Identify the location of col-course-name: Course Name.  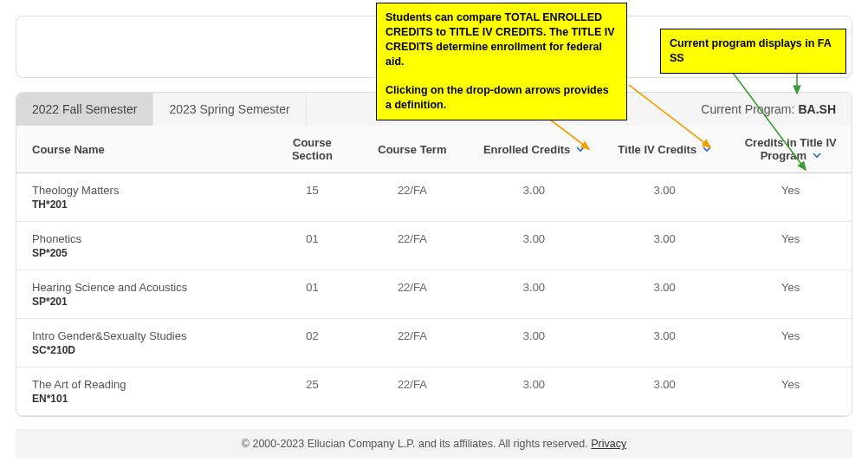
(142, 149).